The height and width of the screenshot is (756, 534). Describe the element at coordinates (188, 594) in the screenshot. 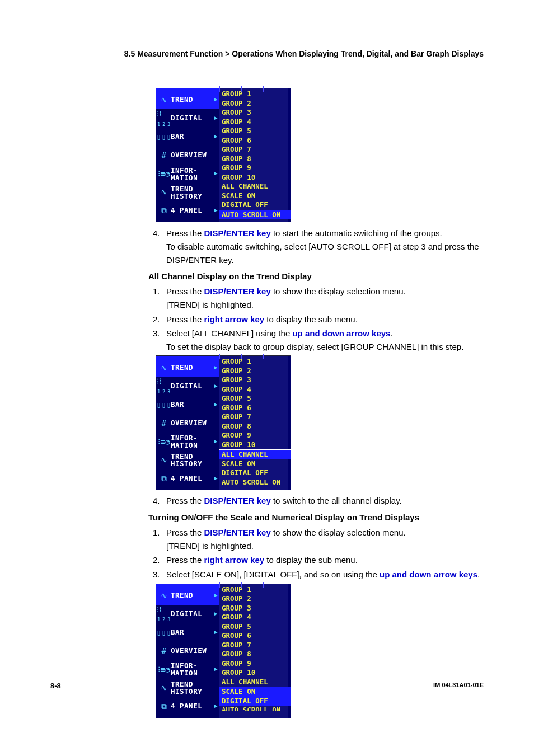

I see `menu-left-item: ∿TREND▶` at that location.